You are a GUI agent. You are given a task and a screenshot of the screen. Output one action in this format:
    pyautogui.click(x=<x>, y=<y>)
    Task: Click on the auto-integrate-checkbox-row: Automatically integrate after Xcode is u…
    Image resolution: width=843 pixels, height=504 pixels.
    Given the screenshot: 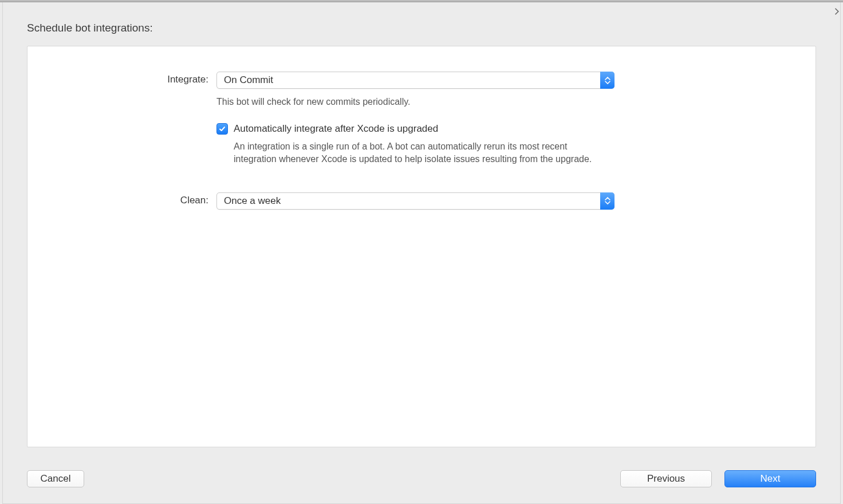 What is the action you would take?
    pyautogui.click(x=482, y=129)
    